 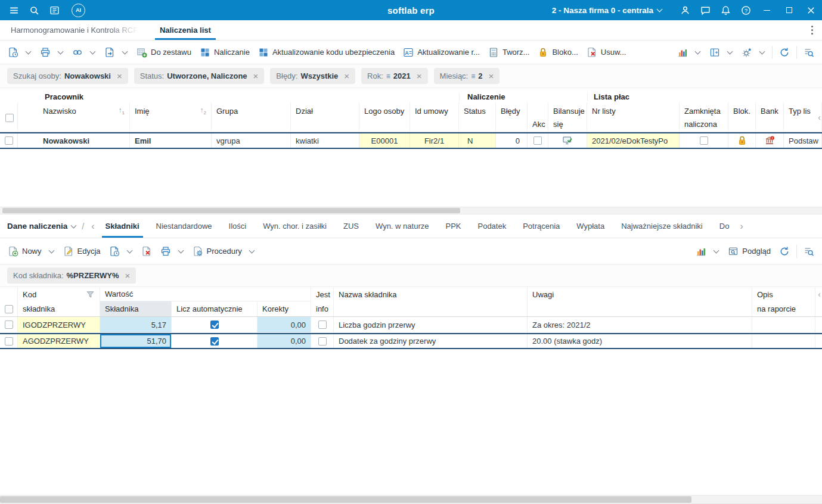 I want to click on links-button, so click(x=84, y=52).